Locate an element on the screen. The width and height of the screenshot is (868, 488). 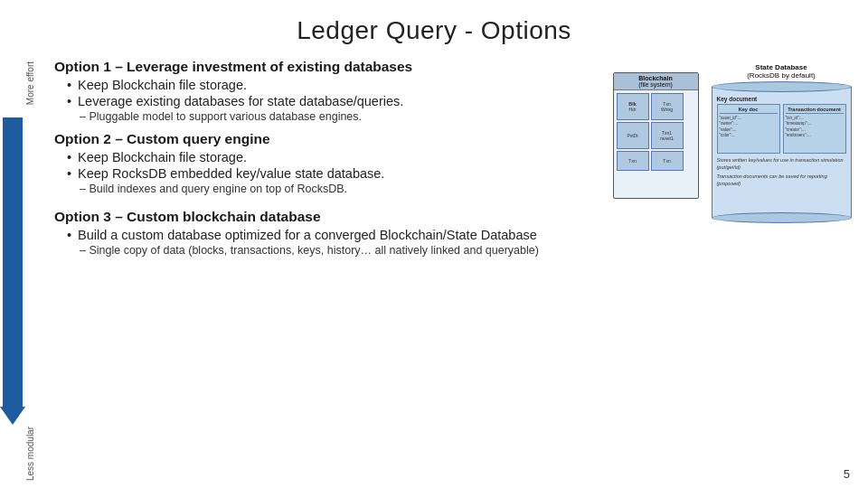
less-modular-label: Less modular is located at coordinates (35, 454).